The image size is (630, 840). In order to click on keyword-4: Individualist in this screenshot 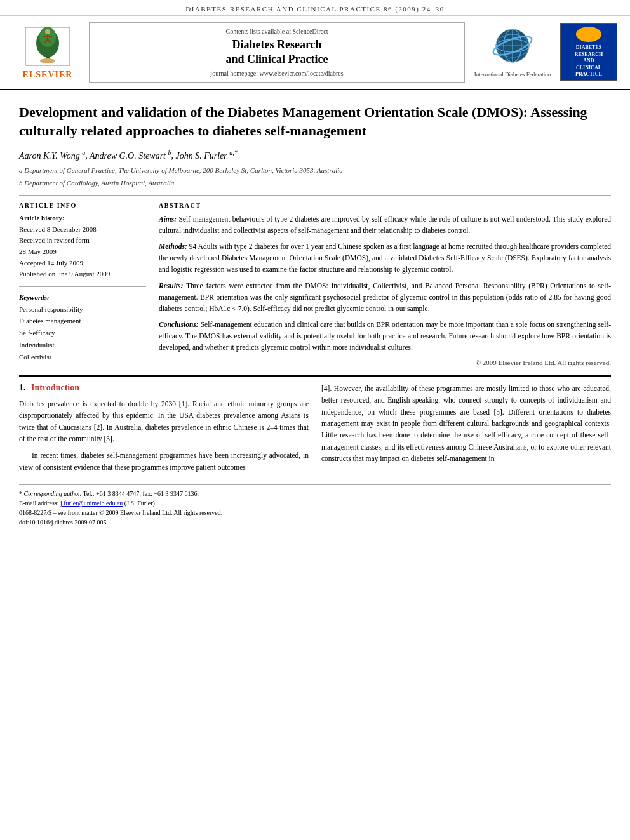, I will do `click(83, 345)`.